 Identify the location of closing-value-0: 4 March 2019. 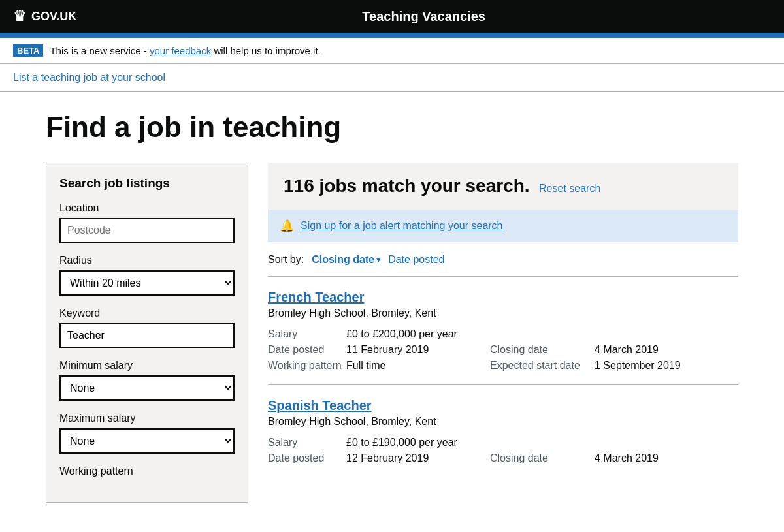
(666, 350).